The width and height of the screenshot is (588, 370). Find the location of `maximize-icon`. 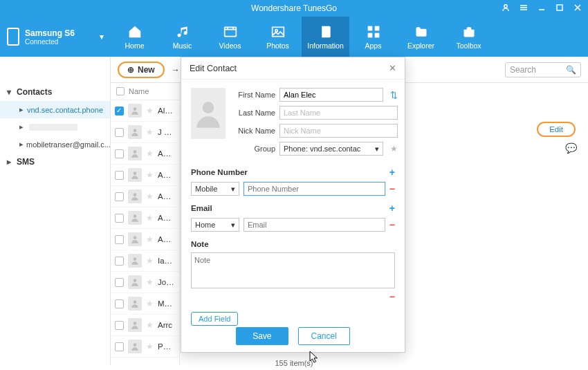

maximize-icon is located at coordinates (560, 8).